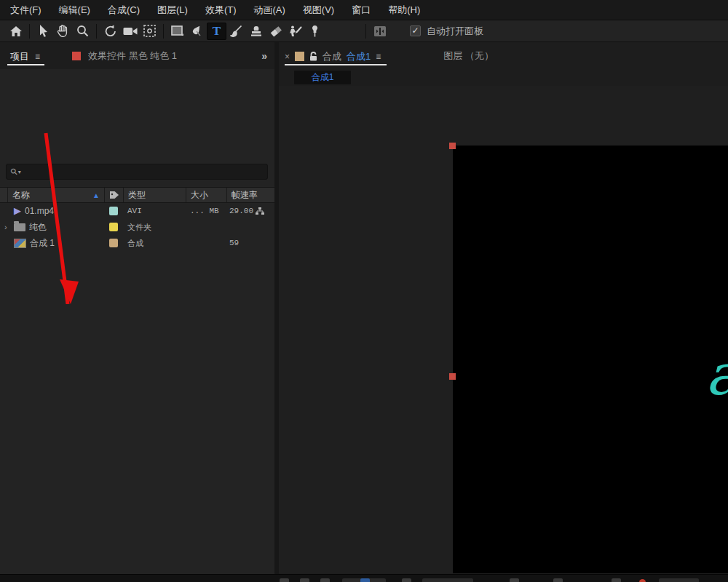 Image resolution: width=728 pixels, height=582 pixels. Describe the element at coordinates (300, 57) in the screenshot. I see `comp-color-chip` at that location.